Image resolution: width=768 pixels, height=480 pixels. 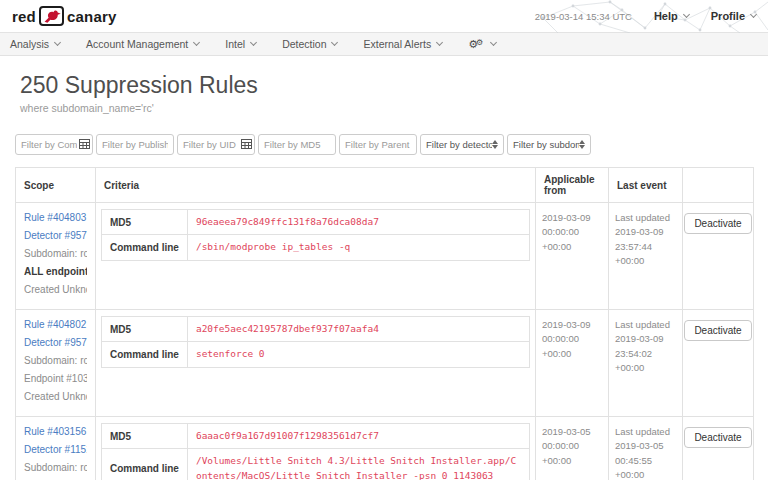 I want to click on nav-item-analysis: Analysis, so click(x=35, y=44).